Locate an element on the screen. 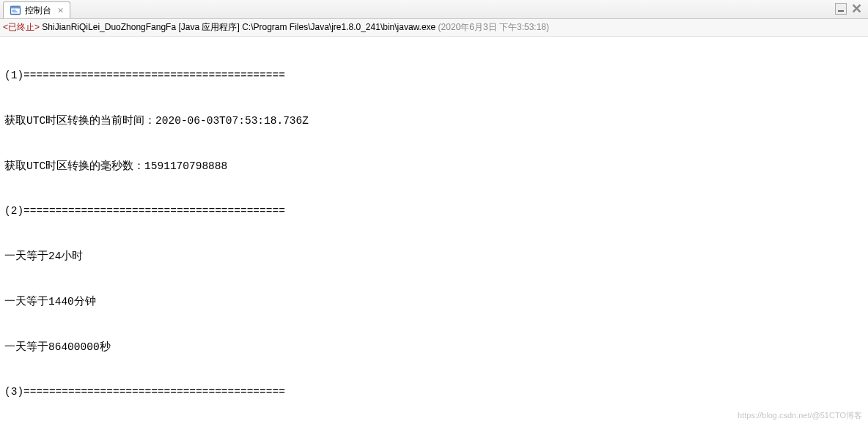 This screenshot has height=424, width=868. output-line: 一天等于1440分钟 is located at coordinates (434, 302).